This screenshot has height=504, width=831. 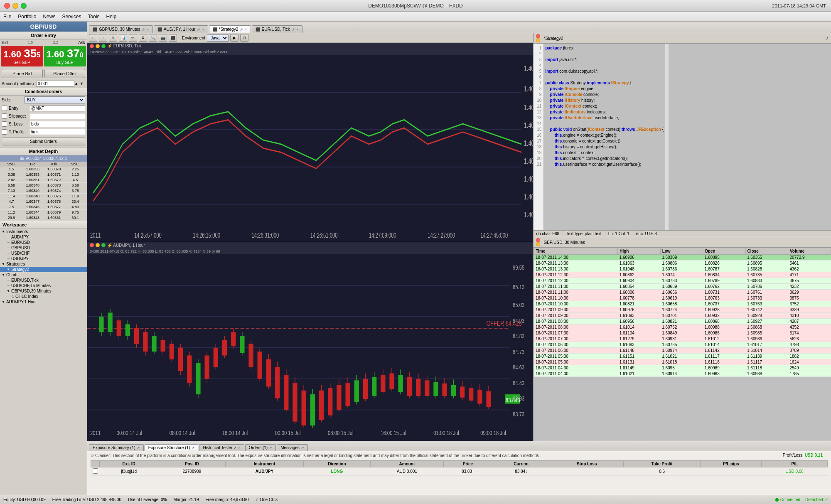 I want to click on amount-stepper-down: ▼, so click(x=81, y=84).